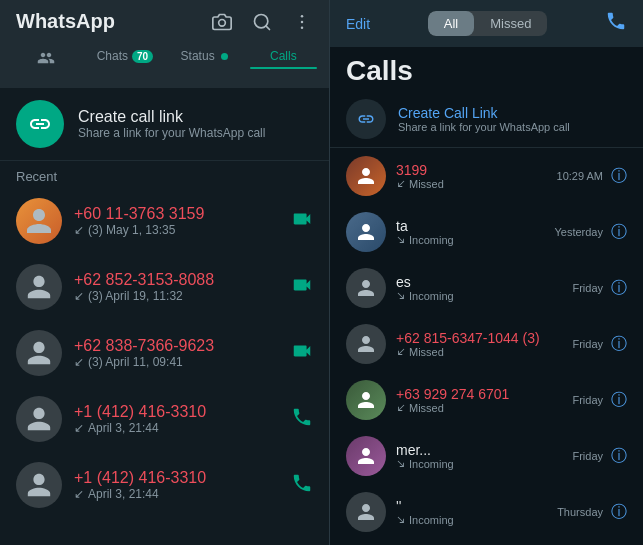 The width and height of the screenshot is (643, 545). I want to click on tab-status: Status, so click(204, 62).